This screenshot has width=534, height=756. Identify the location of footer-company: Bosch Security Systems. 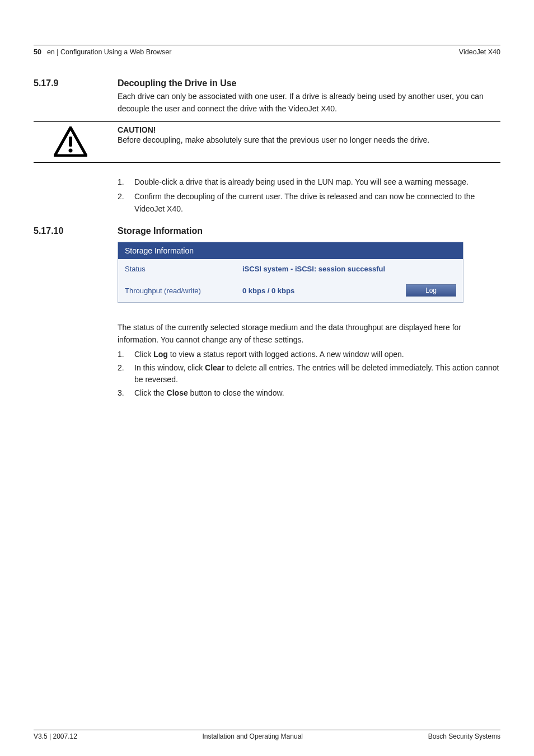
(465, 736).